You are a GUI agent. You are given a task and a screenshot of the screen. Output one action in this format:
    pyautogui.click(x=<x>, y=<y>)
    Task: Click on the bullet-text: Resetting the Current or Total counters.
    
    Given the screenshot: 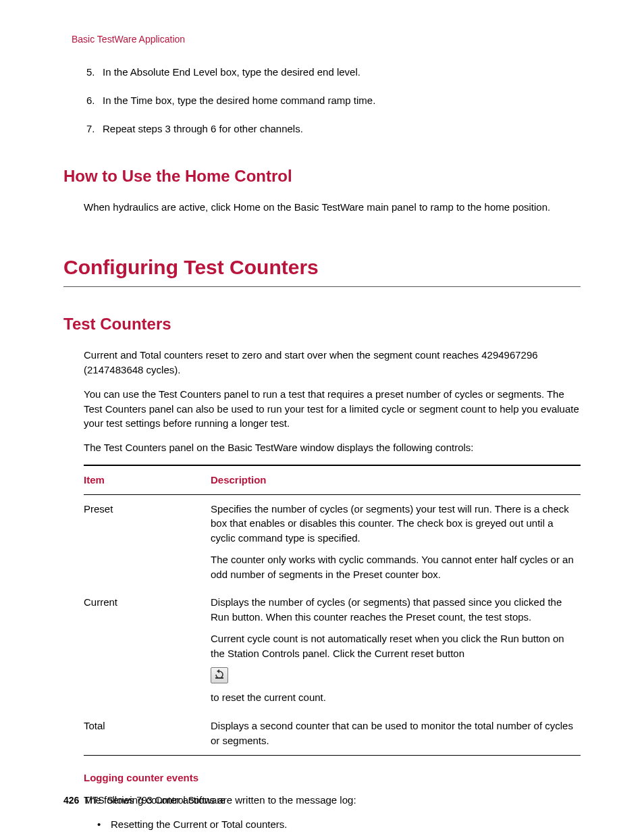 What is the action you would take?
    pyautogui.click(x=199, y=825)
    